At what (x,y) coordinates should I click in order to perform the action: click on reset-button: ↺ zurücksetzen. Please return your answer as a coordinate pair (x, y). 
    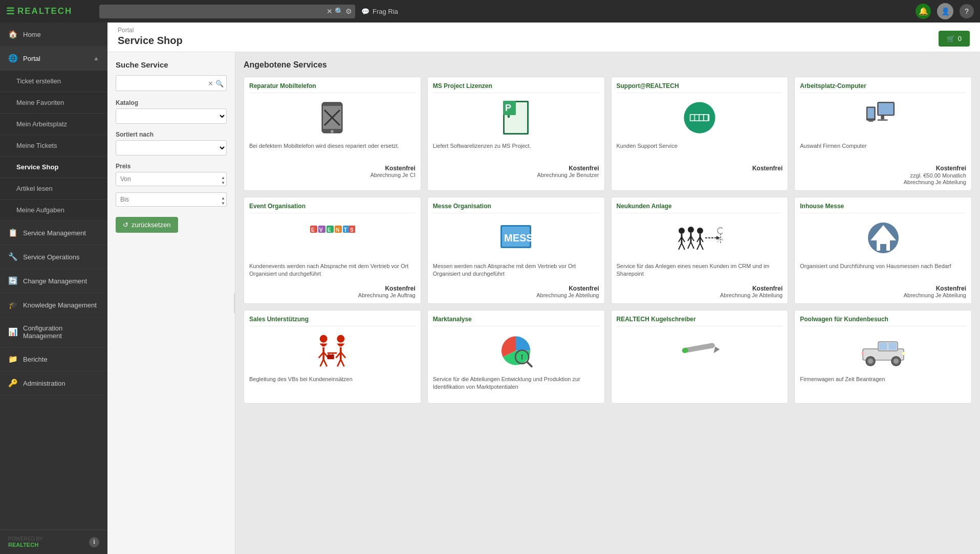
    Looking at the image, I should click on (147, 225).